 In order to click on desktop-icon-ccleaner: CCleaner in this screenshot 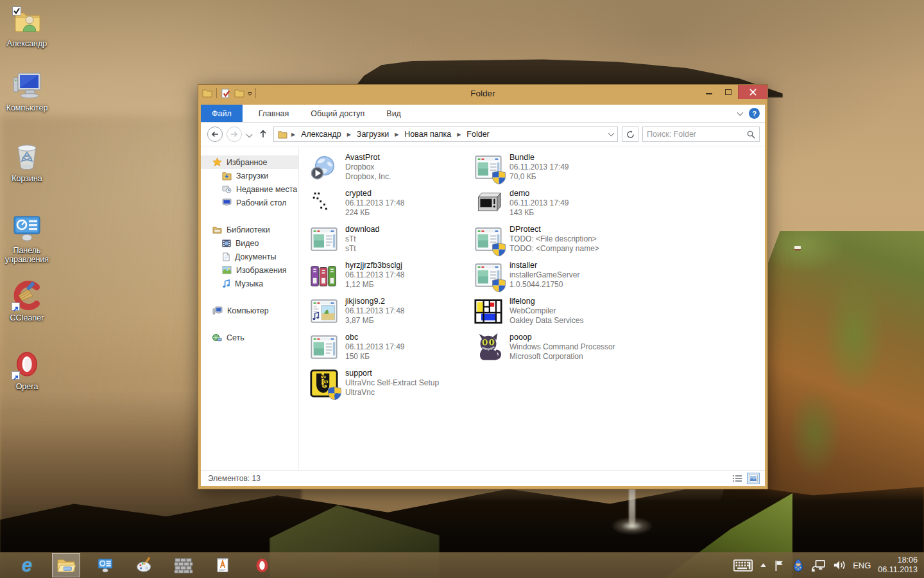, I will do `click(27, 301)`.